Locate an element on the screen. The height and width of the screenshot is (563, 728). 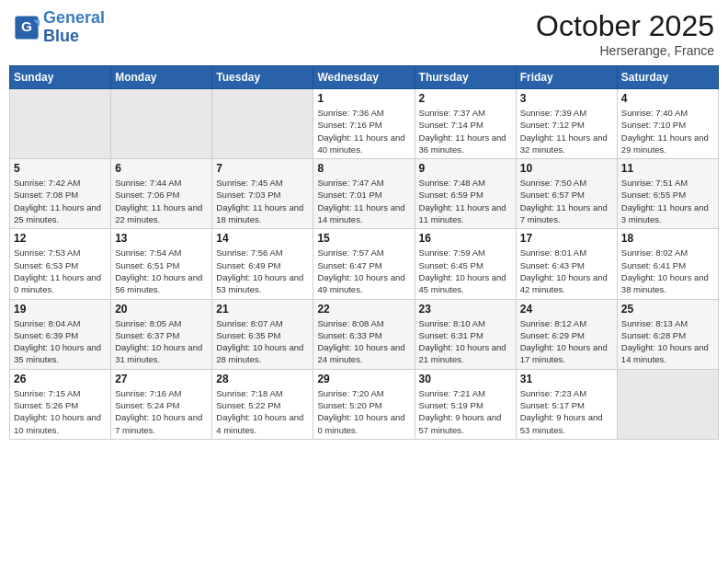
day-number: 14 is located at coordinates (263, 238).